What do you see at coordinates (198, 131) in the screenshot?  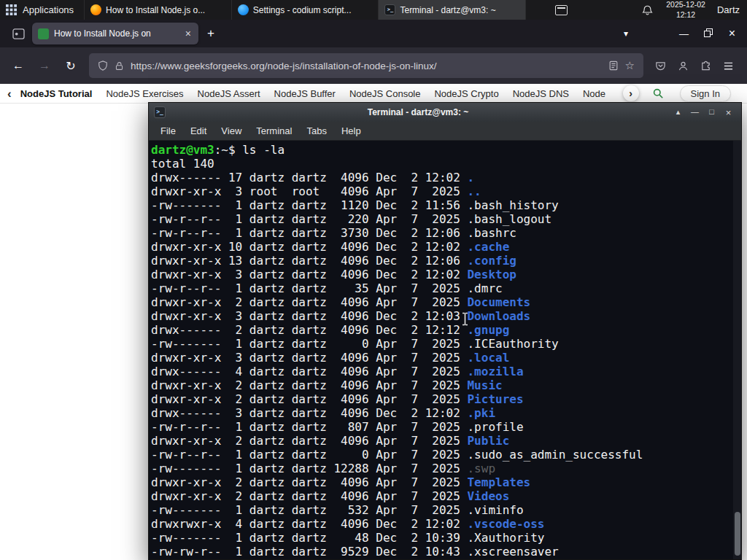 I see `menu-item-edit: Edit` at bounding box center [198, 131].